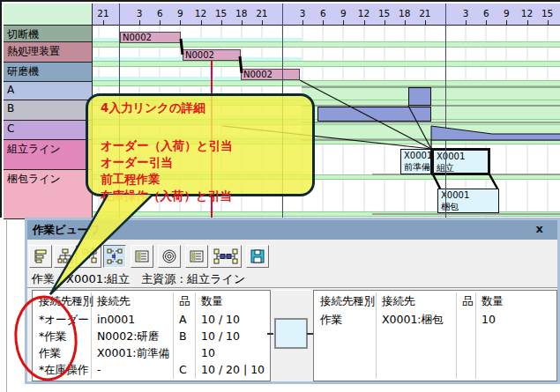 The image size is (560, 392). I want to click on gantt-bar-n0002-grind: N0002, so click(270, 74).